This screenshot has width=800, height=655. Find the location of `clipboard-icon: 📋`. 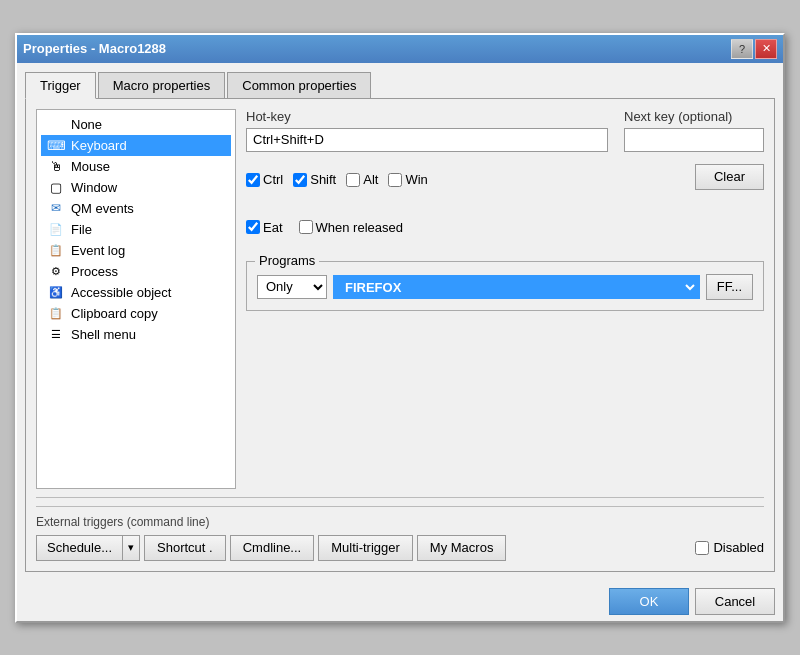

clipboard-icon: 📋 is located at coordinates (56, 313).